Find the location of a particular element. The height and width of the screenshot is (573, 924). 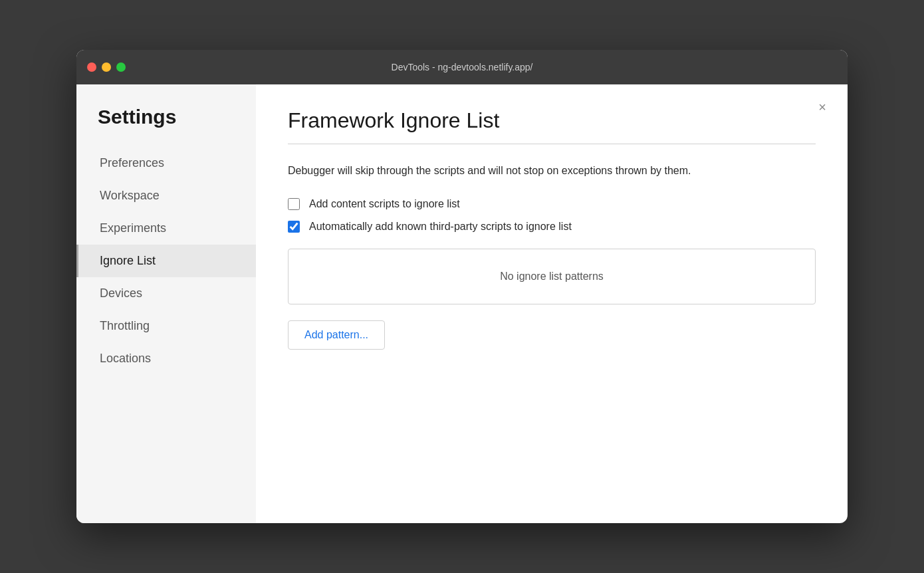

checkbox-row-third-party: Automatically add known third-party scri… is located at coordinates (552, 227).